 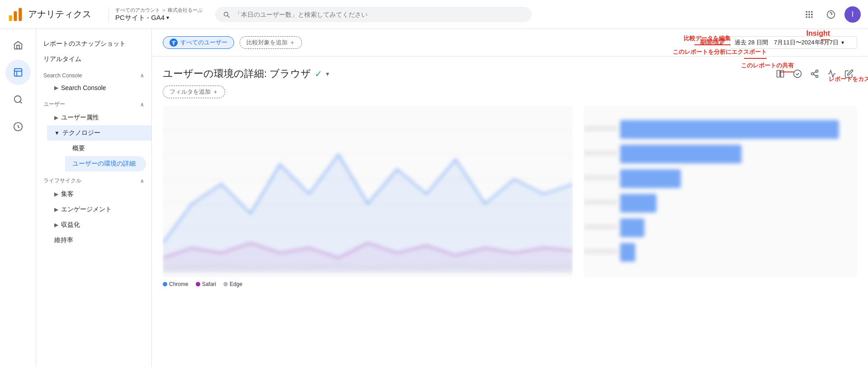 What do you see at coordinates (84, 88) in the screenshot?
I see `sidebar-search-console-child-label: Search Console` at bounding box center [84, 88].